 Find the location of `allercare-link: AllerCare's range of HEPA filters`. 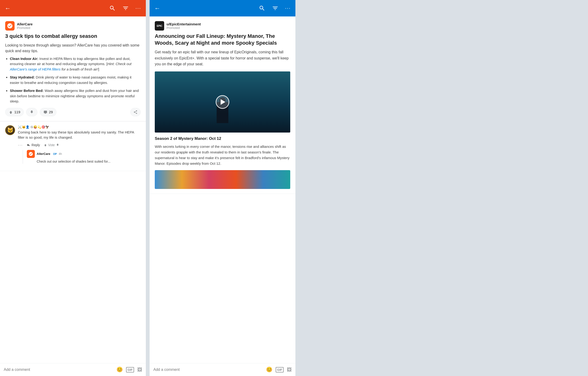

allercare-link: AllerCare's range of HEPA filters is located at coordinates (35, 69).